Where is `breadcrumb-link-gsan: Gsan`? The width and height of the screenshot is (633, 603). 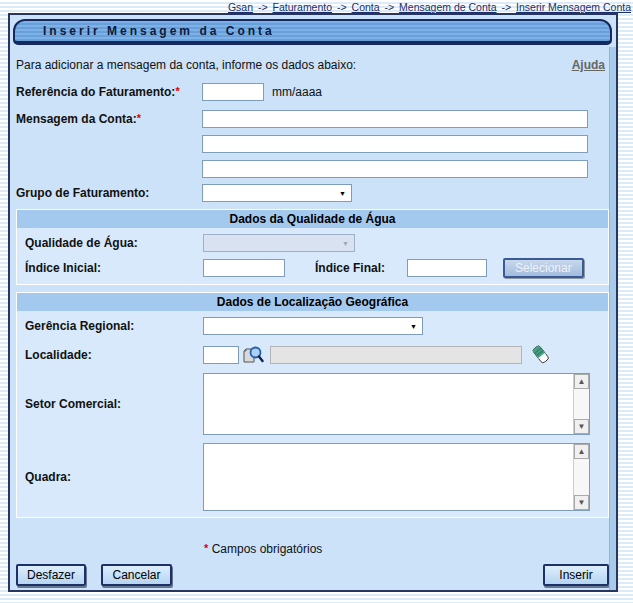
breadcrumb-link-gsan: Gsan is located at coordinates (240, 7).